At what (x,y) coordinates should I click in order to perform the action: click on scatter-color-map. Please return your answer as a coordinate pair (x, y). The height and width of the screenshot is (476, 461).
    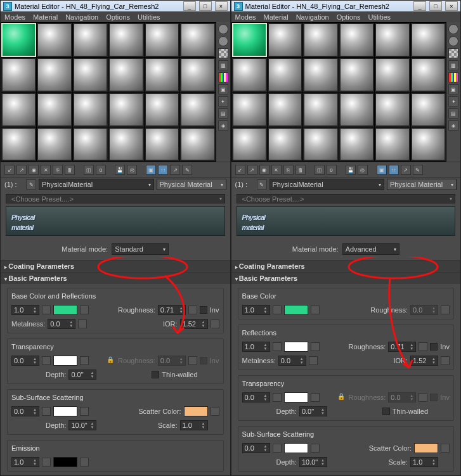
    Looking at the image, I should click on (215, 411).